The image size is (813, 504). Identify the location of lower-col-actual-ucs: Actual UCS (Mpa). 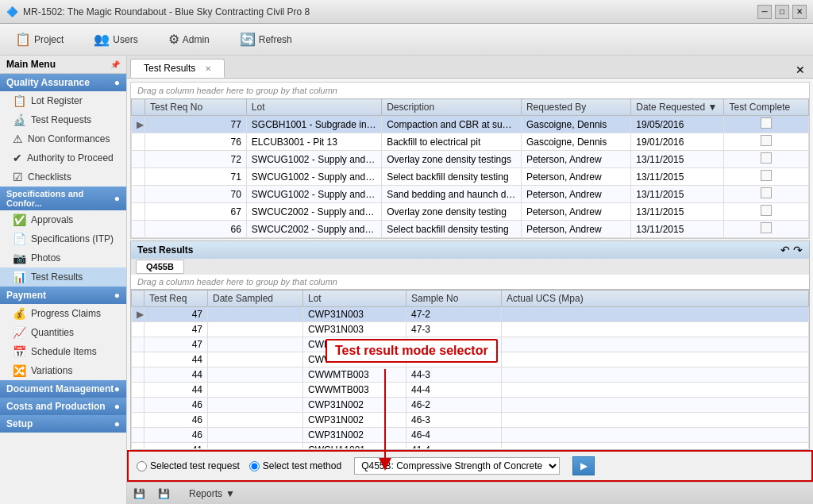
(656, 298).